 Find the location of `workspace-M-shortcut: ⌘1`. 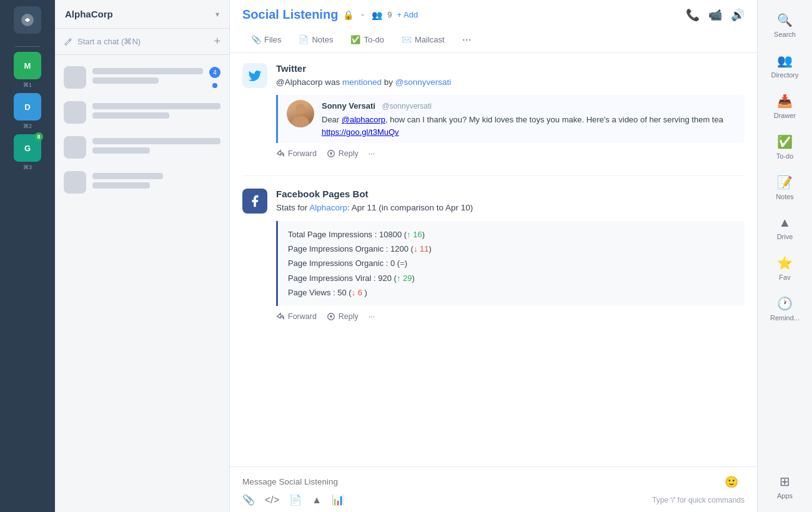

workspace-M-shortcut: ⌘1 is located at coordinates (27, 85).